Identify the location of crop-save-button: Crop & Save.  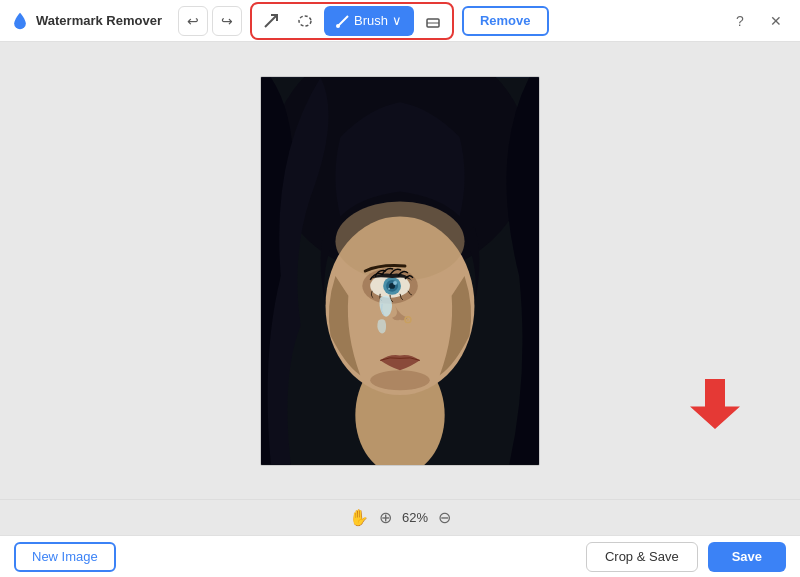
(642, 557).